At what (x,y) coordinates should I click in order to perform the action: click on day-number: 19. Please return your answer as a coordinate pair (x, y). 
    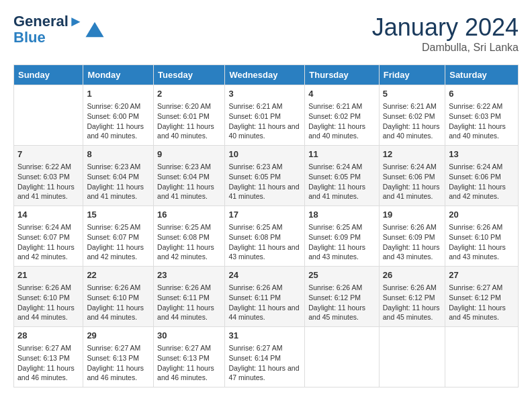
    Looking at the image, I should click on (412, 215).